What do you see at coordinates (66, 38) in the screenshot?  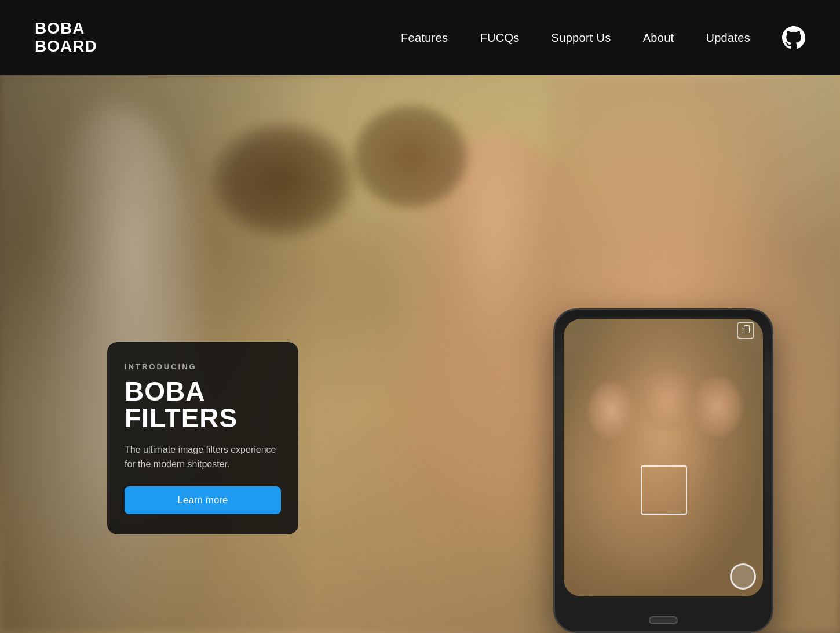 I see `logo: BOBA BOARD` at bounding box center [66, 38].